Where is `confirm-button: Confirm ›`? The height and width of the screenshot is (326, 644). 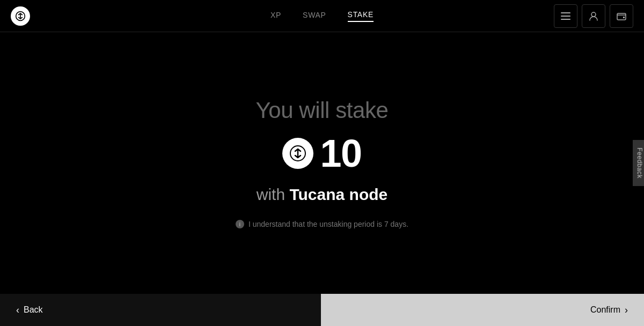 confirm-button: Confirm › is located at coordinates (482, 310).